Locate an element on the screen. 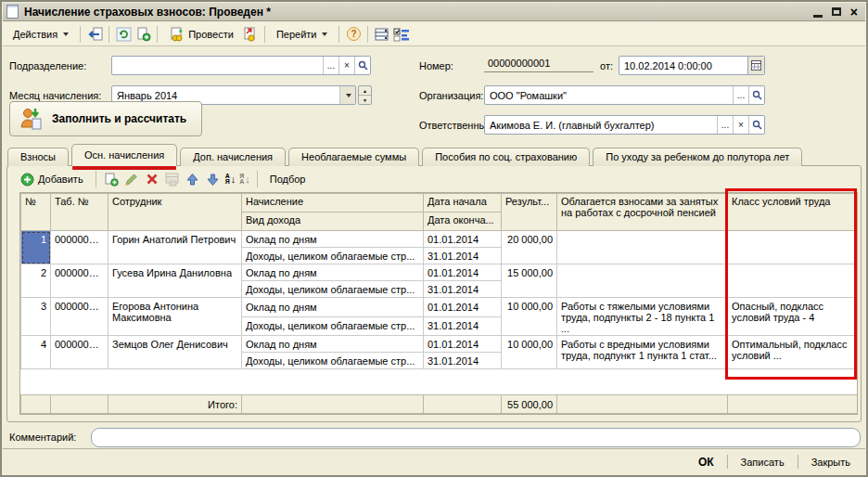 Image resolution: width=868 pixels, height=477 pixels. header-early-pension: Облагается взносами за занятых на работа… is located at coordinates (643, 213).